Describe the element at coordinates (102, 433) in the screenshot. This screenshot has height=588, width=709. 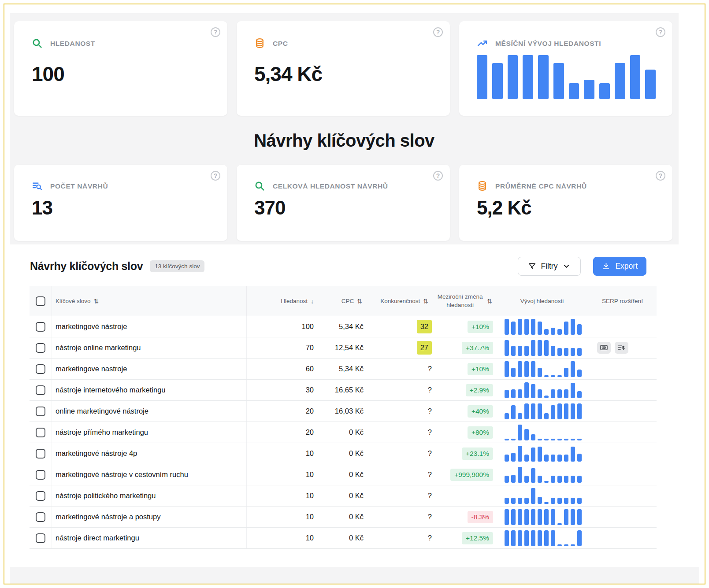
I see `keyword-text: nástroje přímého marketingu` at that location.